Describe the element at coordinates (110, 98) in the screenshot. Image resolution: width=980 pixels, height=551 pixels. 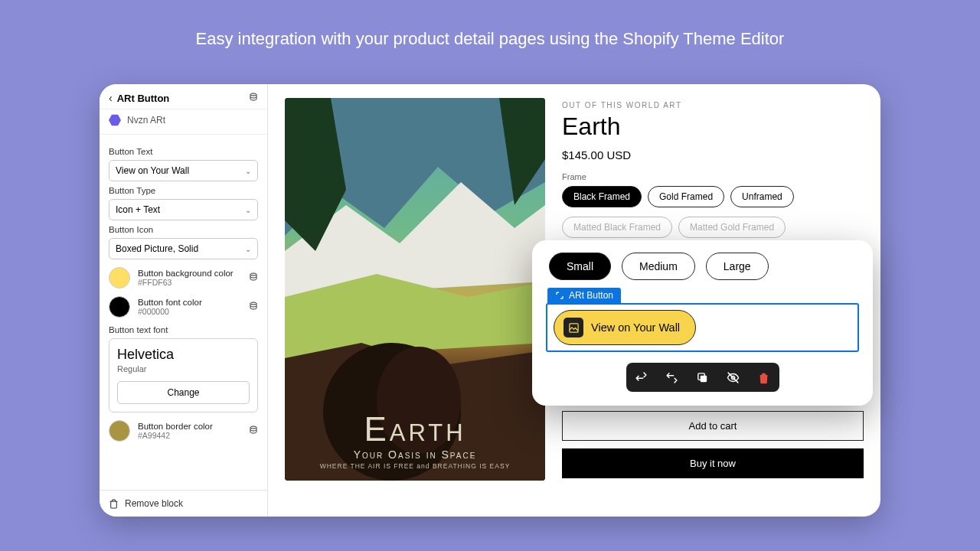
I see `back-chevron-icon: ‹` at that location.